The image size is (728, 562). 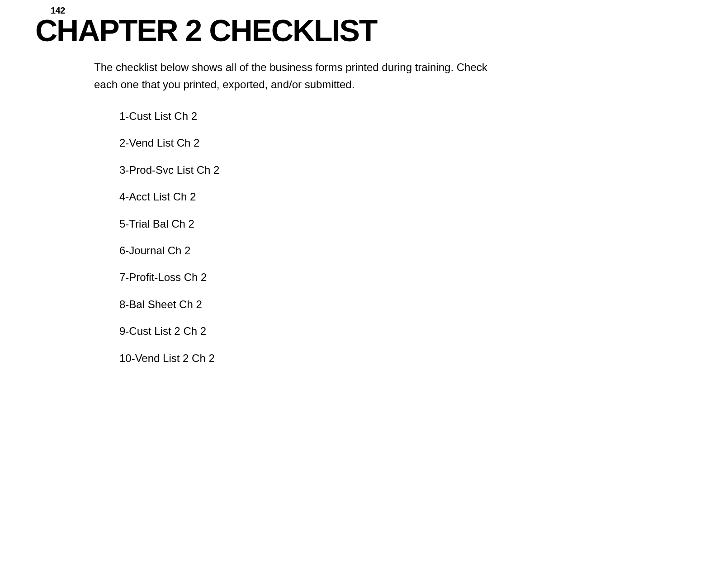 I want to click on intro-paragraph: The checklist below shows all of the bus…, so click(x=298, y=76).